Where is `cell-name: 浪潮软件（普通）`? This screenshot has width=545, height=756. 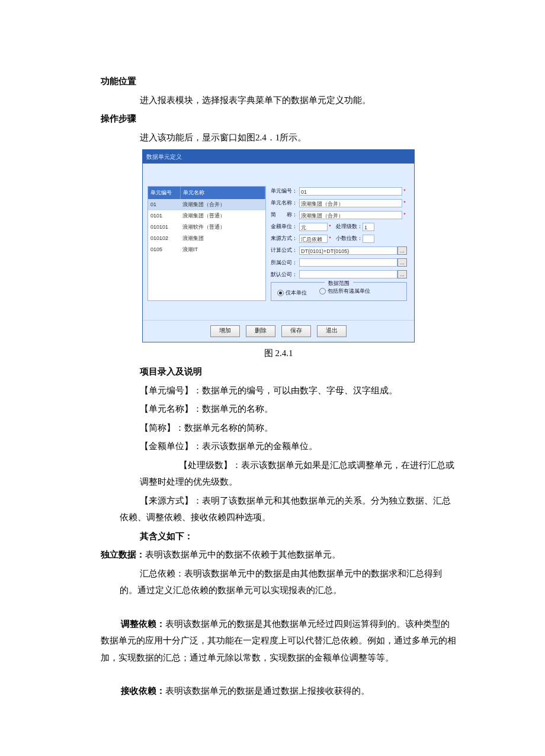 cell-name: 浪潮软件（普通） is located at coordinates (223, 228).